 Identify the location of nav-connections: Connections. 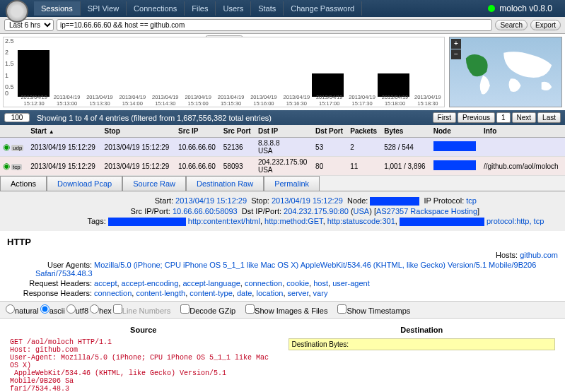
(156, 8).